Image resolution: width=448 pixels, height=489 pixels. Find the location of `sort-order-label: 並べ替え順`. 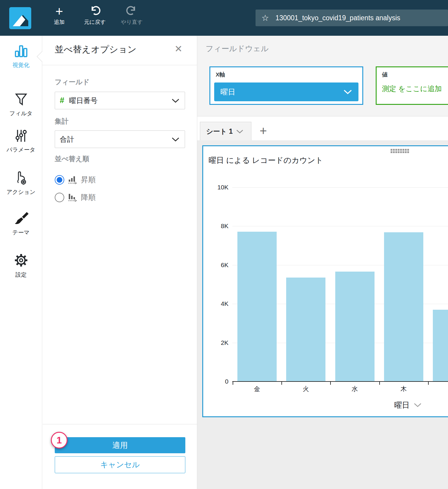

sort-order-label: 並べ替え順 is located at coordinates (72, 159).